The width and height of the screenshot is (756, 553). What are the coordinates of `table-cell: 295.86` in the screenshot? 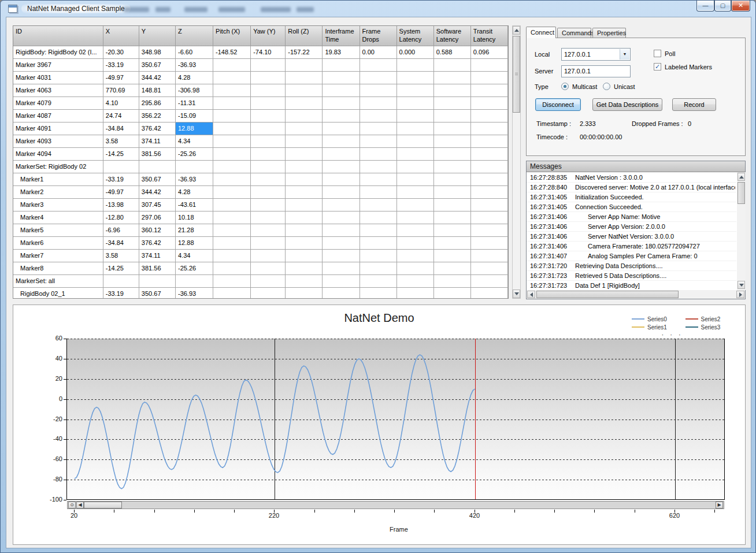 It's located at (157, 103).